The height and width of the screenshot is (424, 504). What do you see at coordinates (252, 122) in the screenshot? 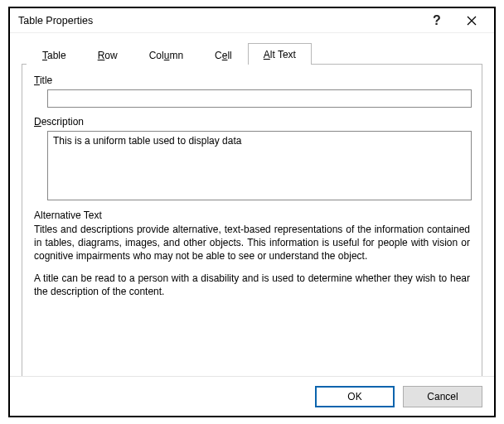
I see `description-label: Description` at bounding box center [252, 122].